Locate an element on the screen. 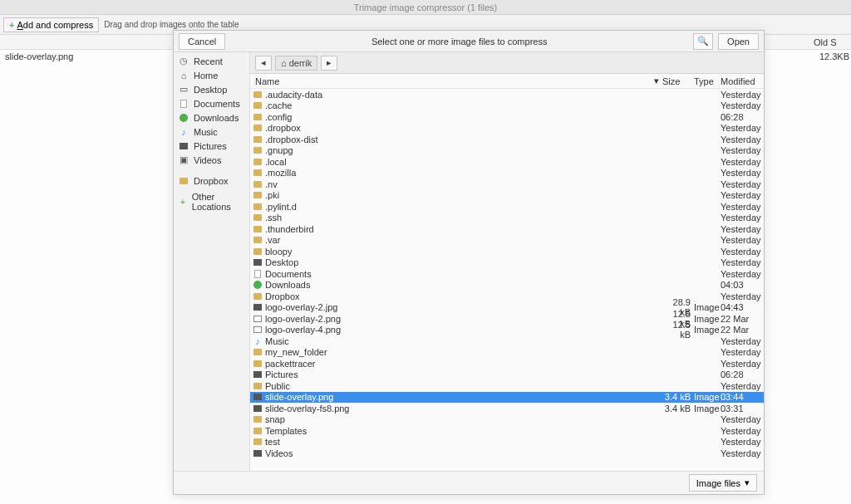 The image size is (851, 504). file-row: bloopyYesterday is located at coordinates (507, 252).